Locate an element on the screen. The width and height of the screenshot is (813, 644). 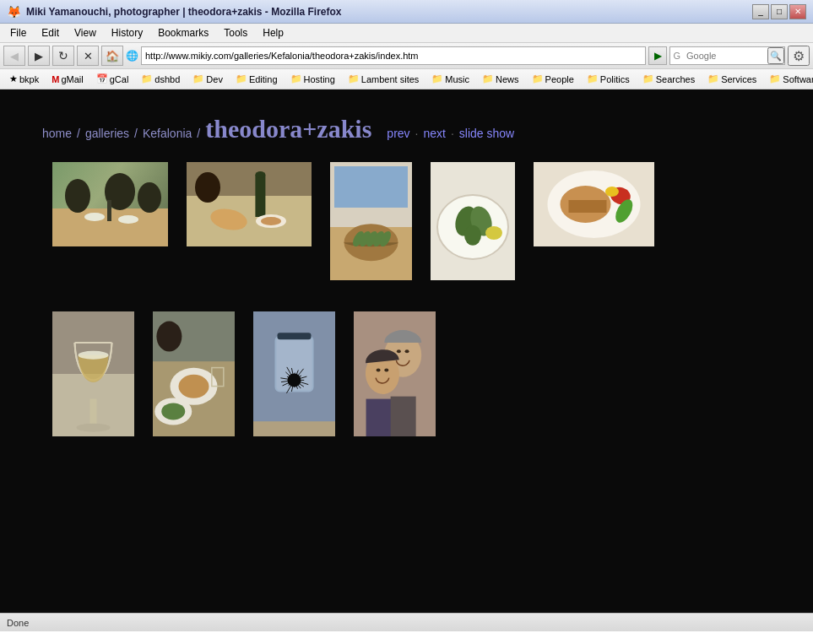
bookmark-people-folder-icon: 📁 is located at coordinates (538, 79).